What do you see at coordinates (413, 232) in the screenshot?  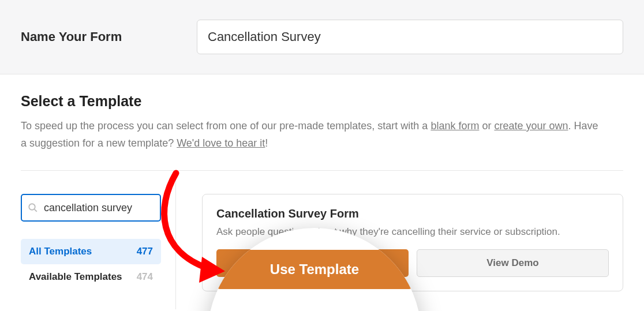 I see `template-card-description: Ask people questions about why they're c…` at bounding box center [413, 232].